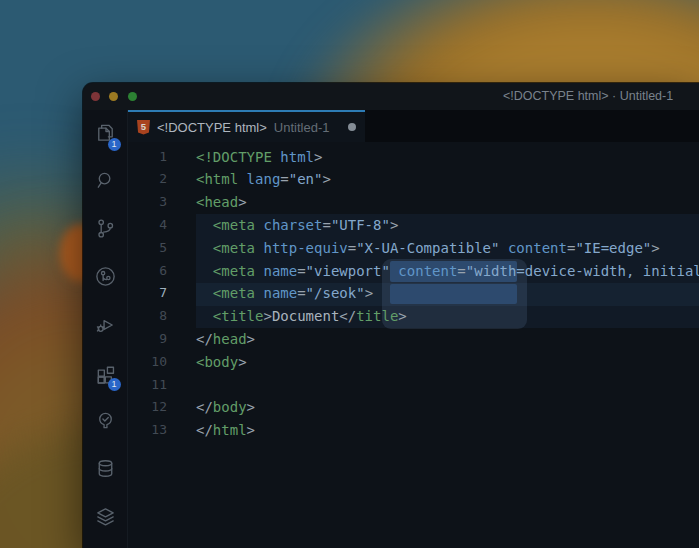 This screenshot has height=548, width=699. What do you see at coordinates (106, 374) in the screenshot?
I see `sidebar-item-extensions: 1` at bounding box center [106, 374].